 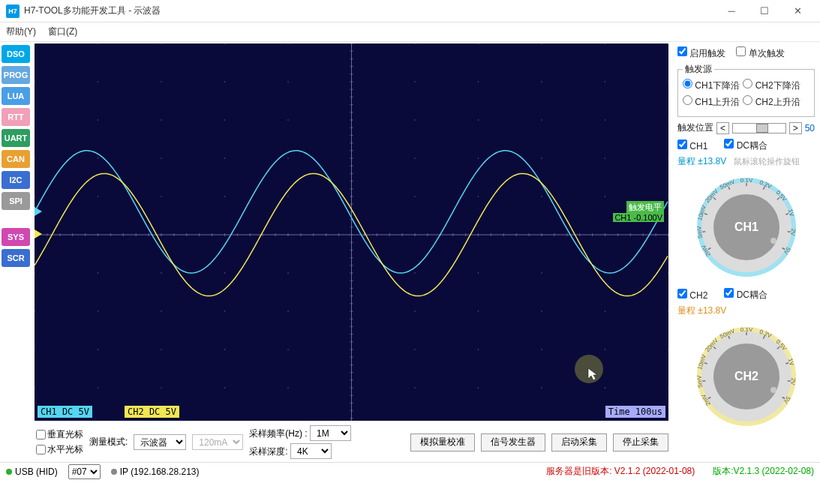 I want to click on ch2-range-label: 量程 ±13.8V, so click(x=702, y=310).